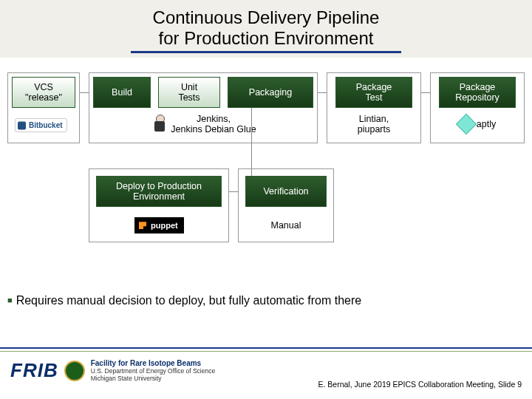 The image size is (532, 399). I want to click on manual-label: Manual, so click(286, 225).